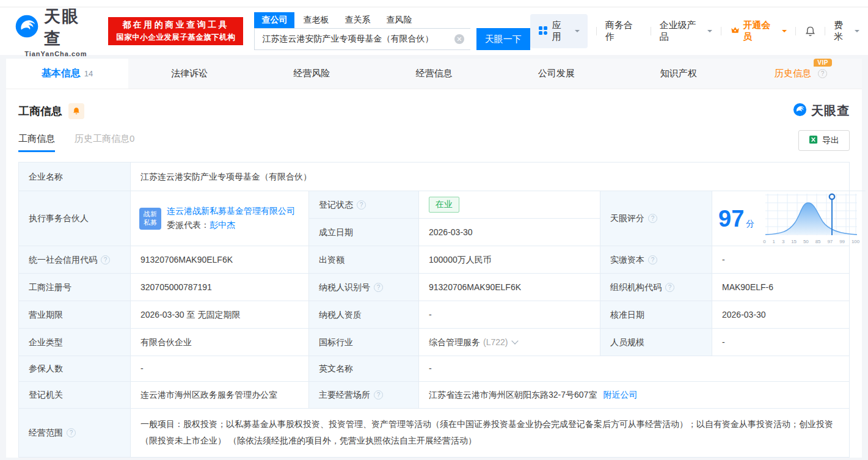 Image resolution: width=868 pixels, height=460 pixels. I want to click on value-tianyan-score: 97 分, so click(789, 218).